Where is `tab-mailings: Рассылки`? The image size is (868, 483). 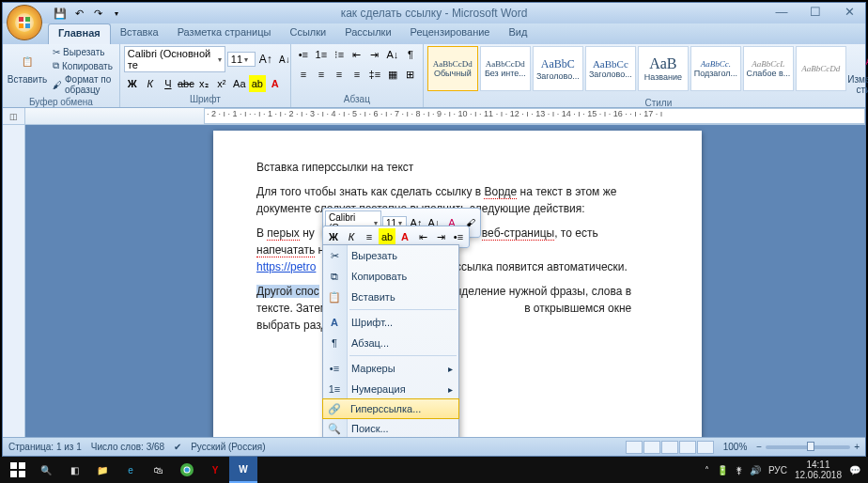 tab-mailings: Рассылки is located at coordinates (368, 34).